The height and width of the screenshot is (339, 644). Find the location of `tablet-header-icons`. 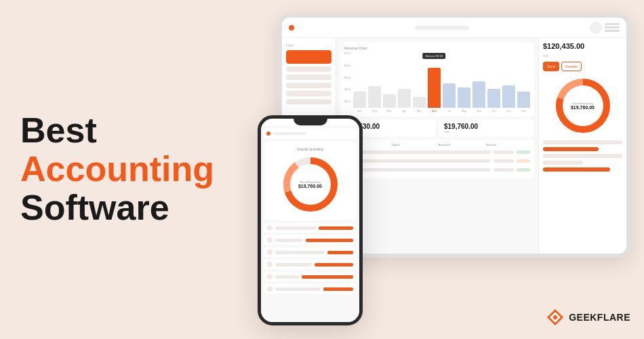

tablet-header-icons is located at coordinates (605, 28).